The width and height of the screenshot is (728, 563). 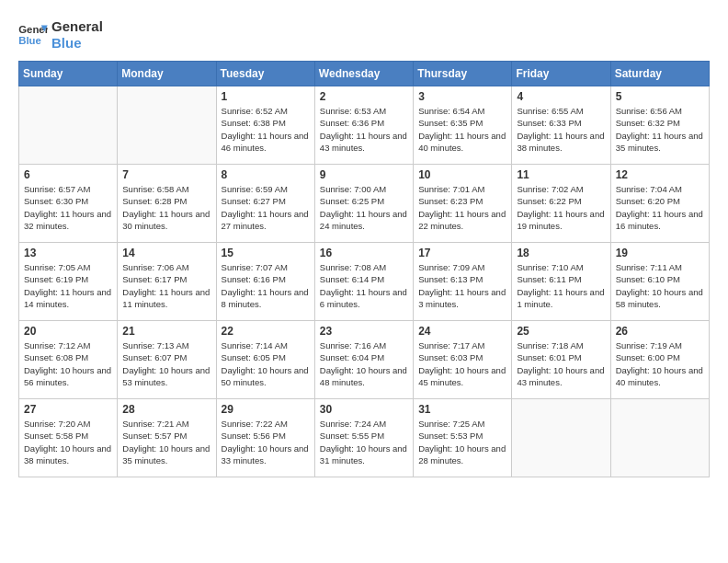 What do you see at coordinates (462, 129) in the screenshot?
I see `day-info: Sunrise: 6:54 AM Sunset: 6:35 PM Dayligh…` at bounding box center [462, 129].